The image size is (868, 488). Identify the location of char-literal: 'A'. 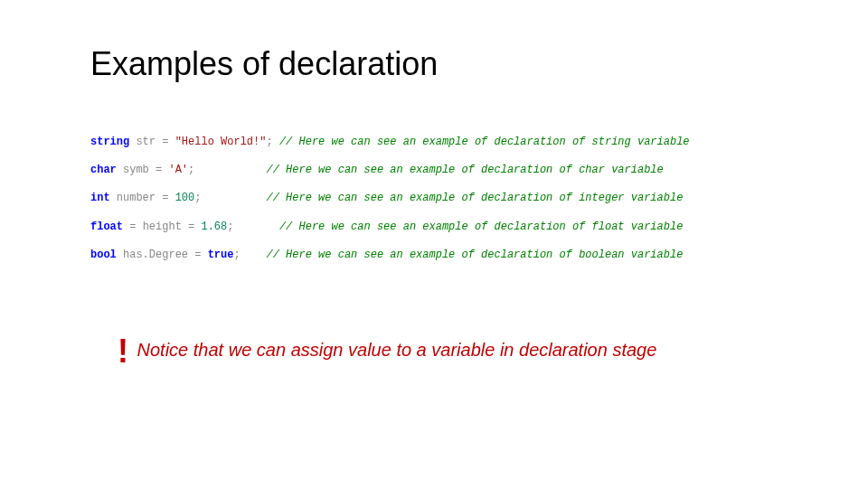
(178, 170).